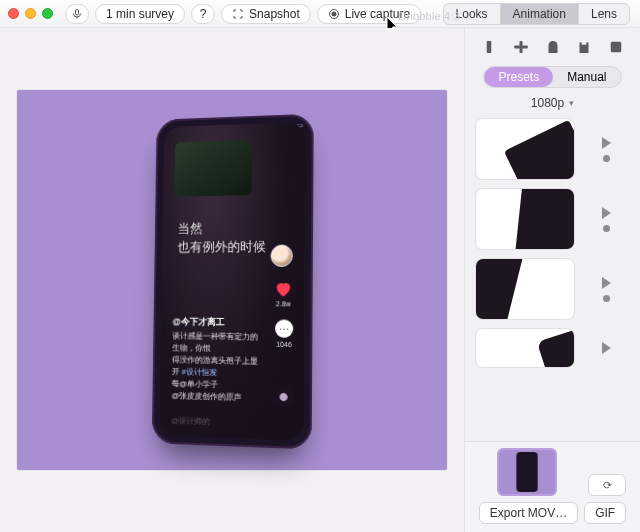  Describe the element at coordinates (586, 77) in the screenshot. I see `manual-tab: Manual` at that location.